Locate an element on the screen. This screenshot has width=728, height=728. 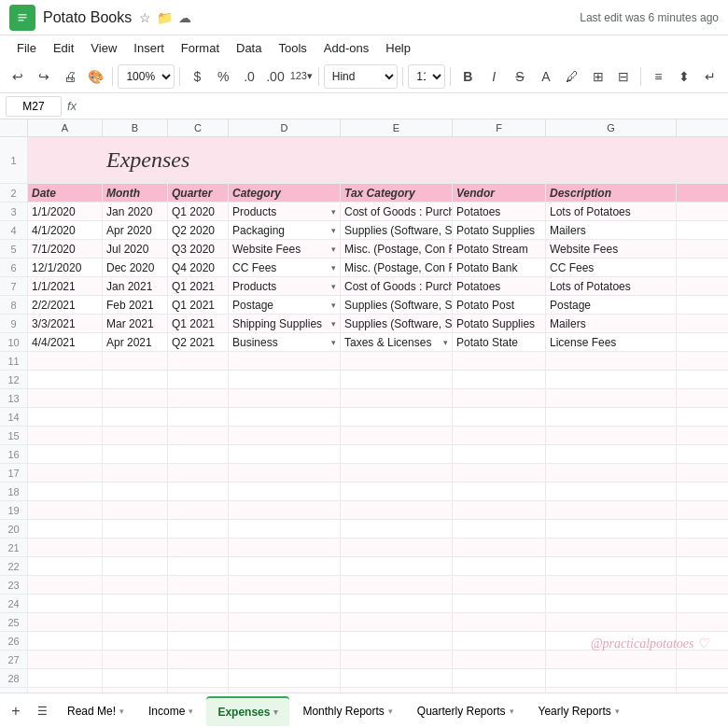
align-button: ≡ is located at coordinates (658, 77).